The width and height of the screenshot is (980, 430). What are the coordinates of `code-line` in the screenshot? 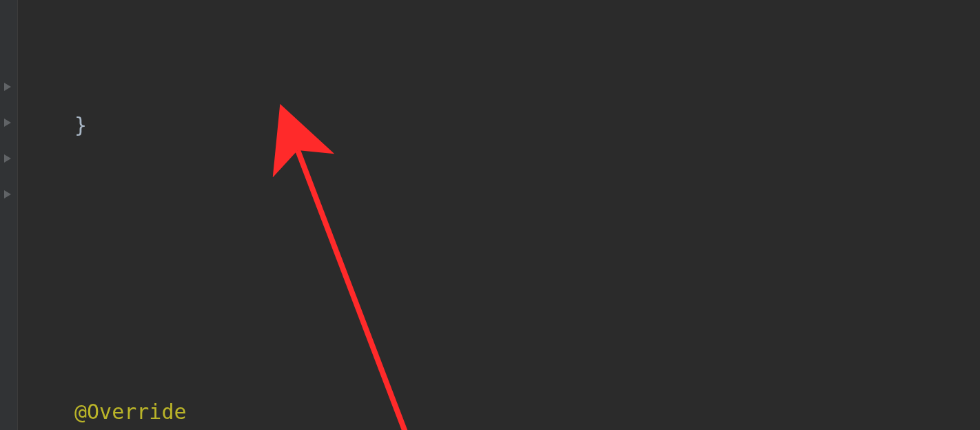 It's located at (499, 269).